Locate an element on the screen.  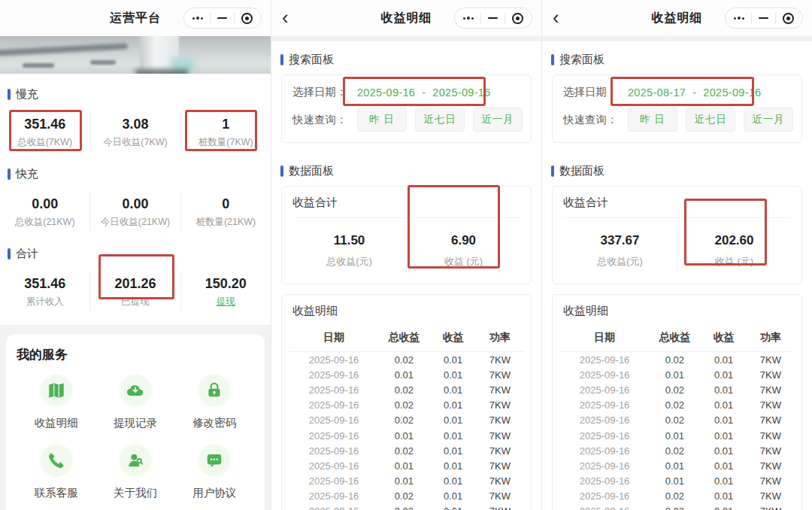
app-header: 运营平台 is located at coordinates (135, 18).